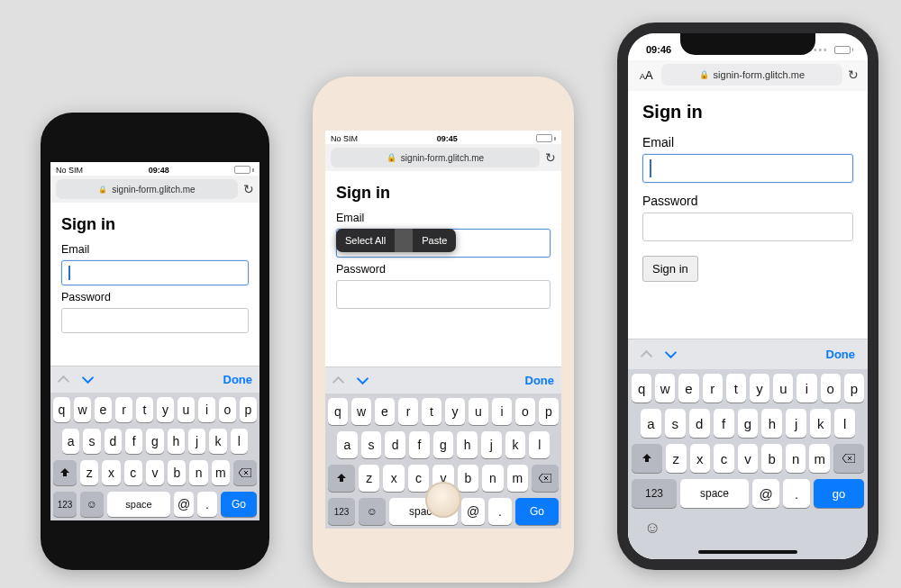  I want to click on signin-button: Sign in, so click(670, 268).